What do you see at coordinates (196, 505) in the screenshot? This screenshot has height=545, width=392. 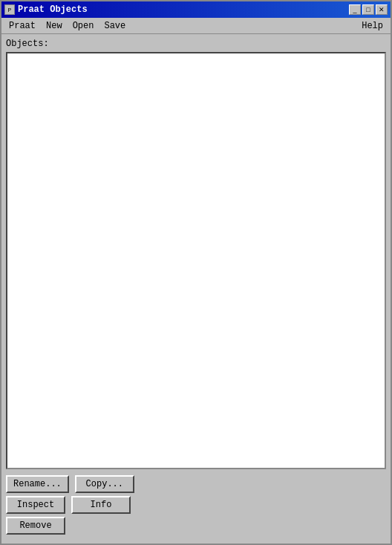 I see `button-row-2: Inspect Info` at bounding box center [196, 505].